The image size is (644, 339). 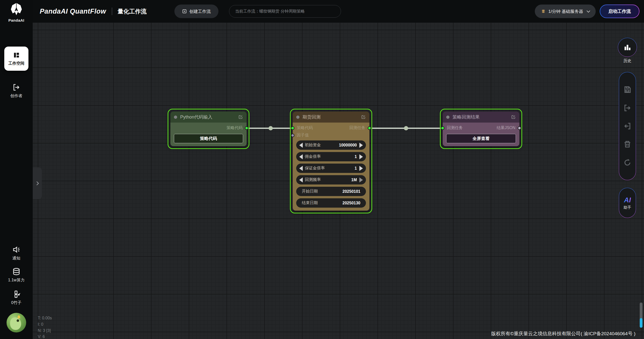 I want to click on server-selector-label: 1/分钟 基础服务器, so click(x=566, y=12).